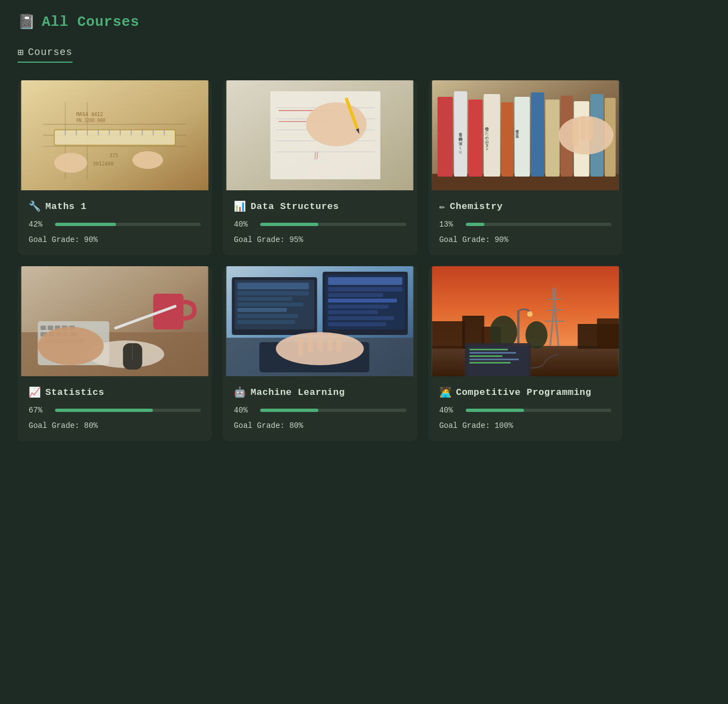 The image size is (728, 704). I want to click on course-info-statistics: 📈 Statistics 67% Goal Grade: 80%, so click(114, 409).